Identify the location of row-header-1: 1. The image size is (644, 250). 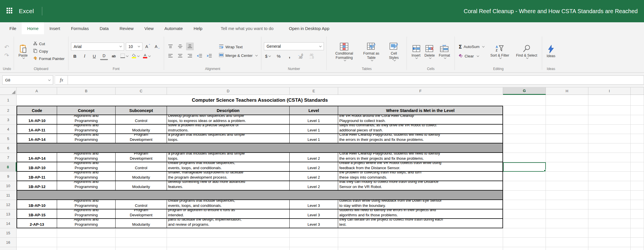
(8, 100).